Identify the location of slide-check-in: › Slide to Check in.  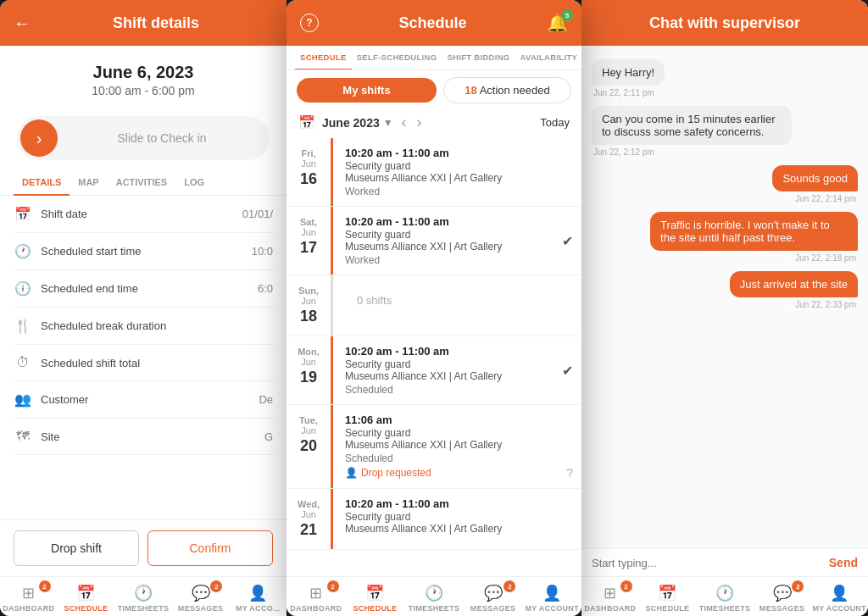
(143, 138).